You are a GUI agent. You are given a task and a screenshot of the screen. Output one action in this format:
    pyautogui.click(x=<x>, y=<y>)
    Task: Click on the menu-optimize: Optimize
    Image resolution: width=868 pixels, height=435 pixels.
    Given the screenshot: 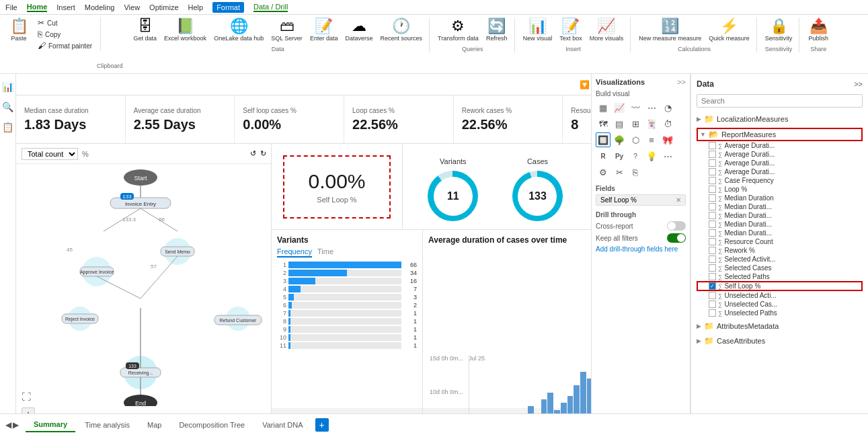 What is the action you would take?
    pyautogui.click(x=164, y=7)
    